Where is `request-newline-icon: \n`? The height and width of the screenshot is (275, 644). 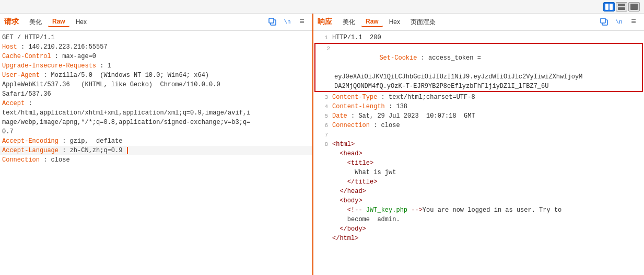
request-newline-icon: \n is located at coordinates (287, 22).